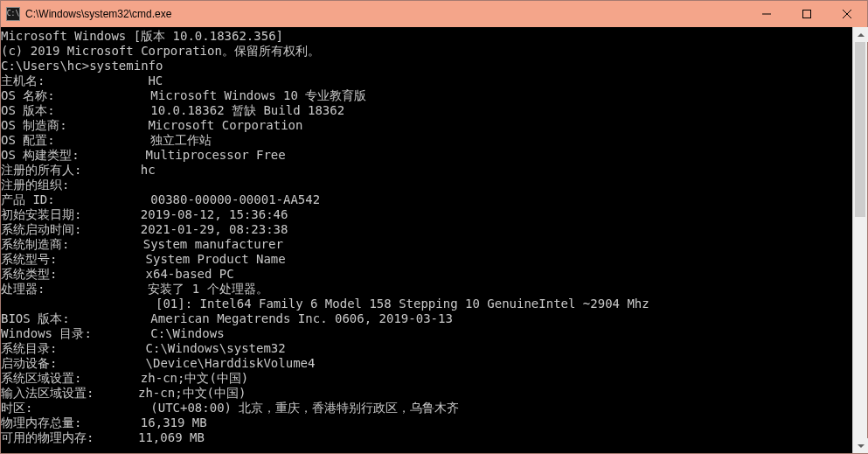 This screenshot has height=454, width=868. What do you see at coordinates (427, 185) in the screenshot?
I see `systeminfo-row: 注册的组织:` at bounding box center [427, 185].